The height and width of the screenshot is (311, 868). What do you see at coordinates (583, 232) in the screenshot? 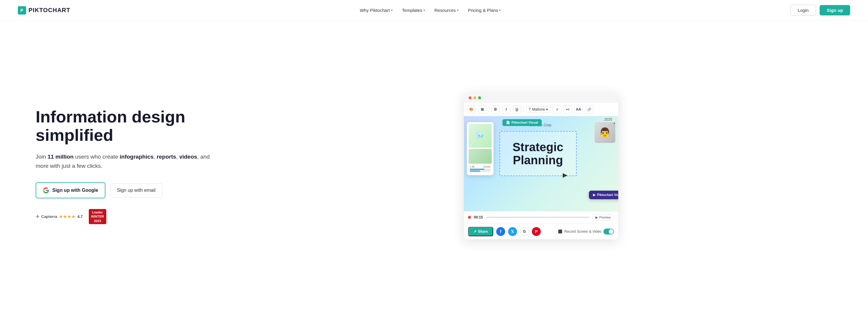
I see `record-screen-label: Record Screen & Video` at bounding box center [583, 232].